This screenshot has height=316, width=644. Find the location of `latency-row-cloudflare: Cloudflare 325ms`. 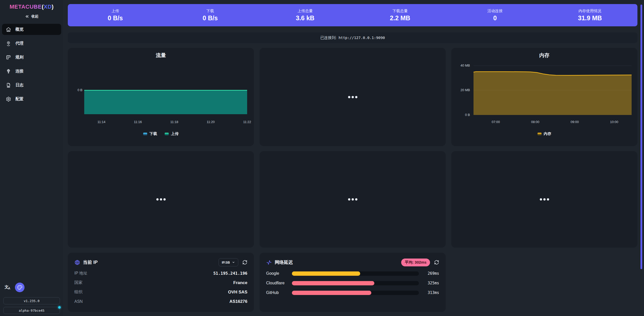

latency-row-cloudflare: Cloudflare 325ms is located at coordinates (353, 283).